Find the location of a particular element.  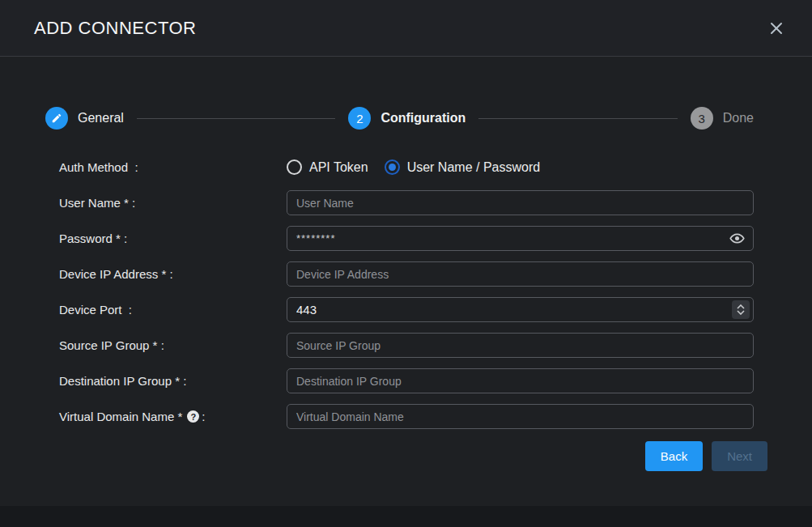

virtual-domain-input is located at coordinates (520, 416).